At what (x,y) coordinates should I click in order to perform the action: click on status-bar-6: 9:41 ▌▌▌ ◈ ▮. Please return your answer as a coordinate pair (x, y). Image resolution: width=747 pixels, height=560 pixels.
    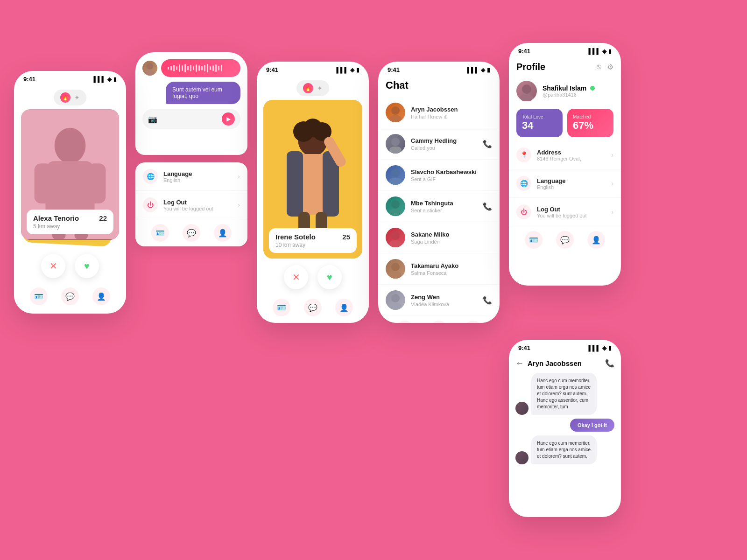
    Looking at the image, I should click on (565, 347).